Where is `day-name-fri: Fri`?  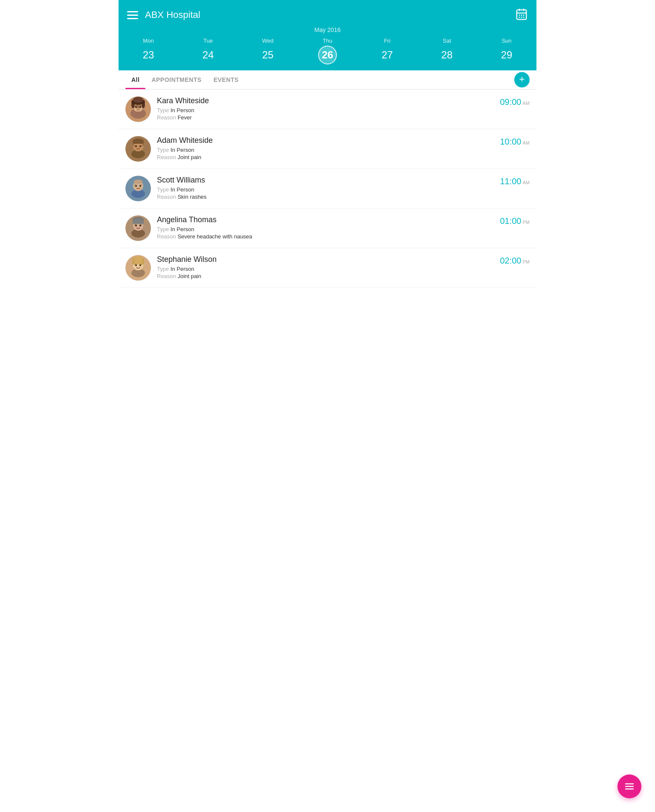 day-name-fri: Fri is located at coordinates (387, 41).